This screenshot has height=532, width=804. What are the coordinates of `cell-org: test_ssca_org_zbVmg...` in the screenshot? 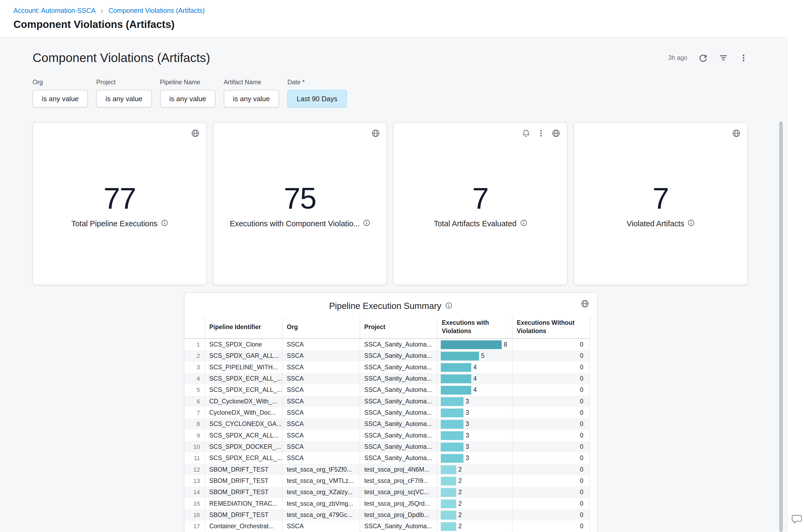 It's located at (321, 504).